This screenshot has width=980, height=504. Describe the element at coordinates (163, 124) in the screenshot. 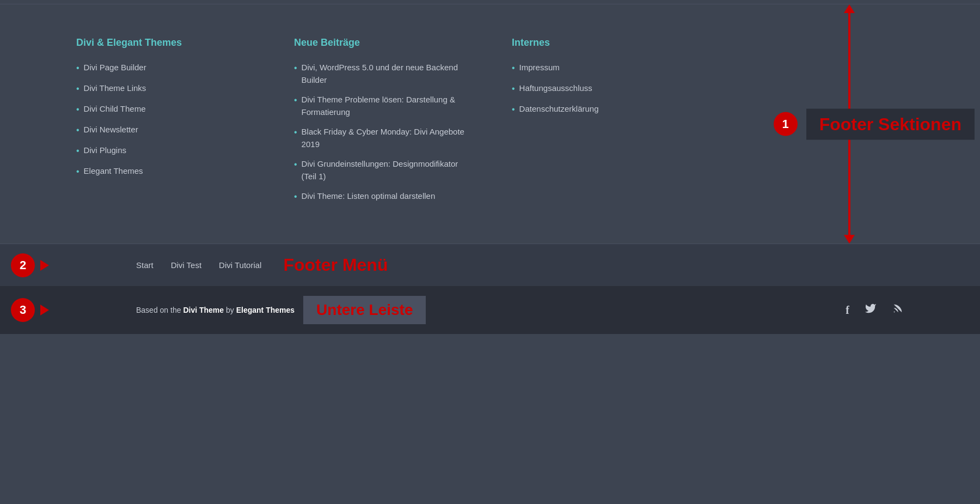

I see `footer-column-divi: Divi & Elegant Themes Divi Page Builder …` at that location.